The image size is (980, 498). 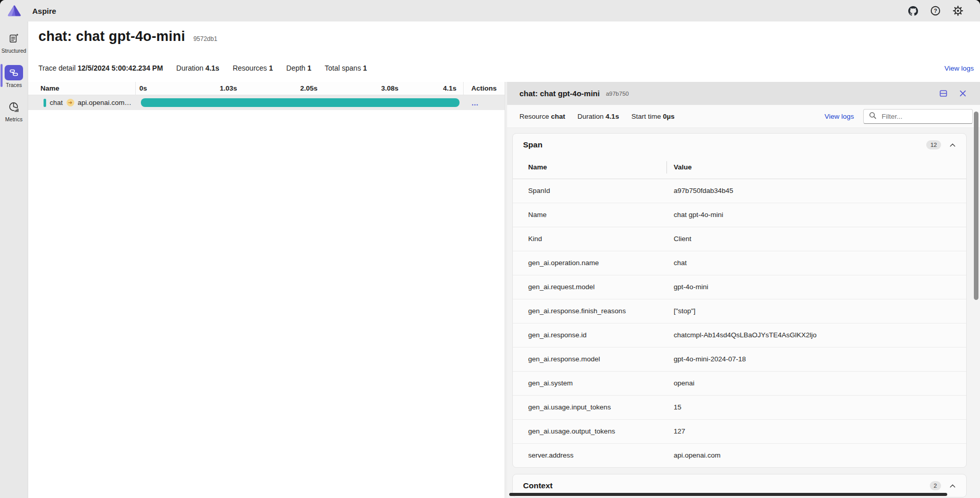 I want to click on help-icon: ?, so click(x=935, y=11).